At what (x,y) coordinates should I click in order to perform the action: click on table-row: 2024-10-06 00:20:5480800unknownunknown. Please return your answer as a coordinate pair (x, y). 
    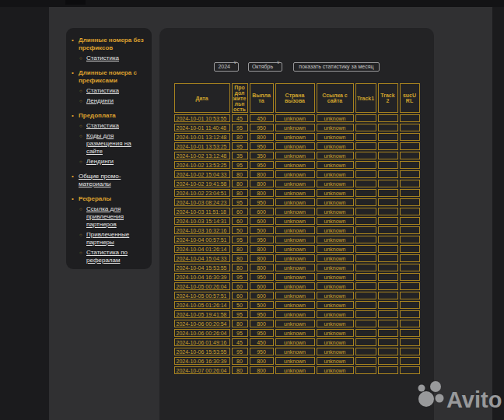
    Looking at the image, I should click on (297, 324).